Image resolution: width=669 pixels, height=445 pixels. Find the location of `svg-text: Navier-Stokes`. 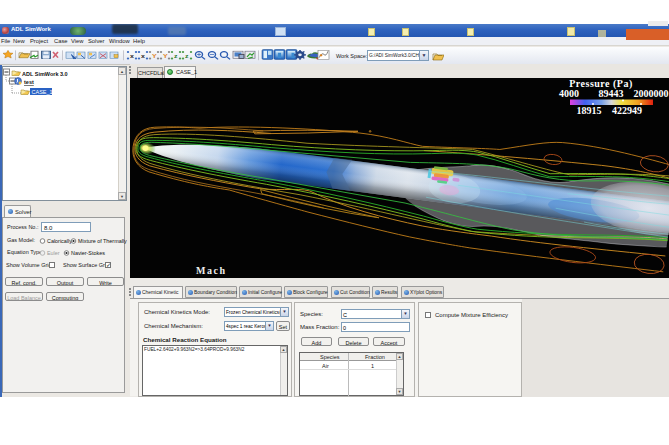

svg-text: Navier-Stokes is located at coordinates (88, 253).